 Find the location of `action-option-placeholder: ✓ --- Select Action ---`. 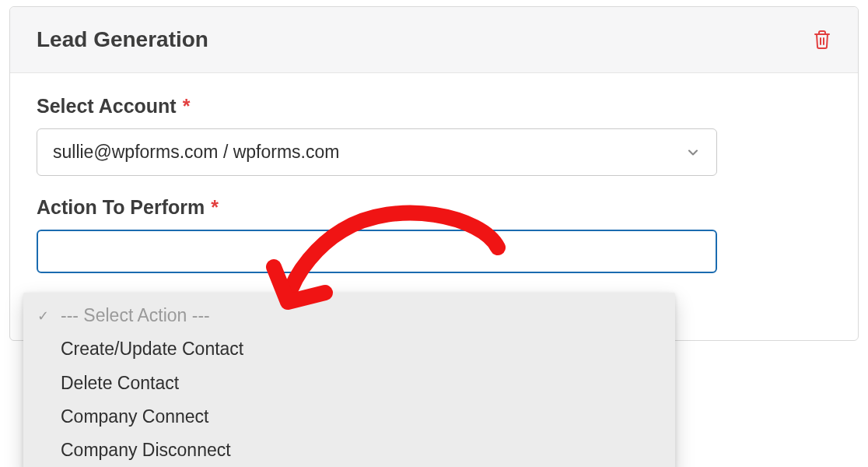

action-option-placeholder: ✓ --- Select Action --- is located at coordinates (349, 316).